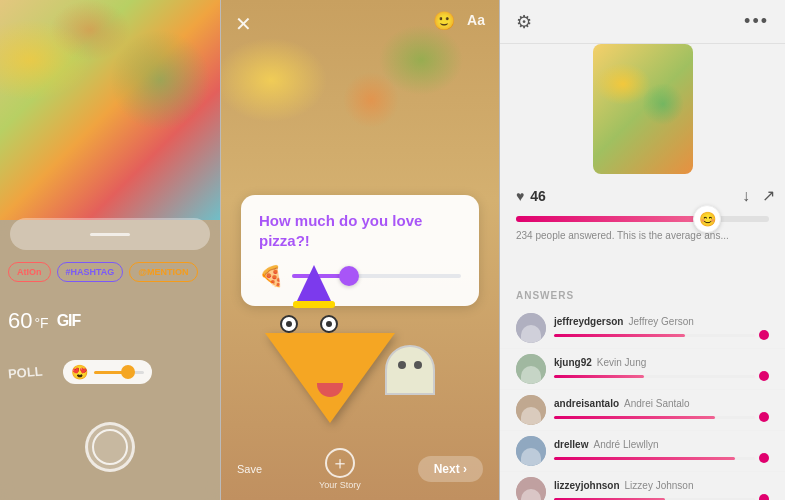 Image resolution: width=785 pixels, height=500 pixels. I want to click on answer-displayname: Jeffrey Gerson, so click(660, 322).